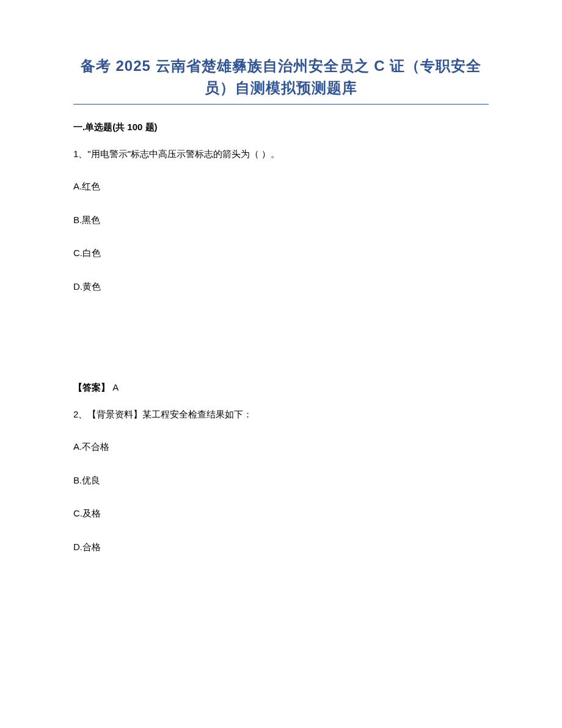 The height and width of the screenshot is (728, 562). What do you see at coordinates (281, 447) in the screenshot?
I see `question-2-option-a: A.不合格` at bounding box center [281, 447].